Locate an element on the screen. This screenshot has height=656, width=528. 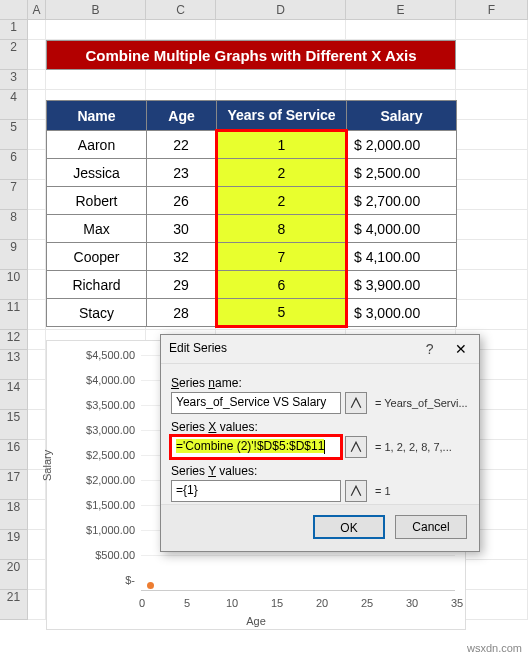
cell-name: Max is located at coordinates (97, 229).